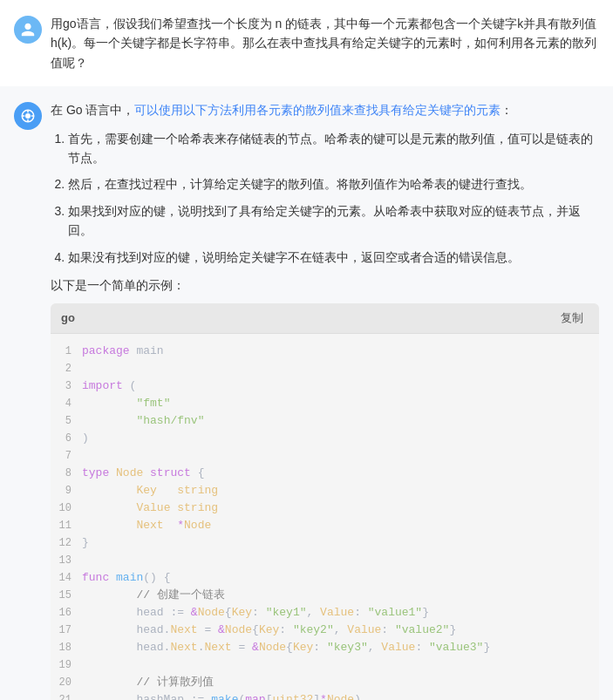 The width and height of the screenshot is (613, 700). I want to click on ai-icon, so click(28, 116).